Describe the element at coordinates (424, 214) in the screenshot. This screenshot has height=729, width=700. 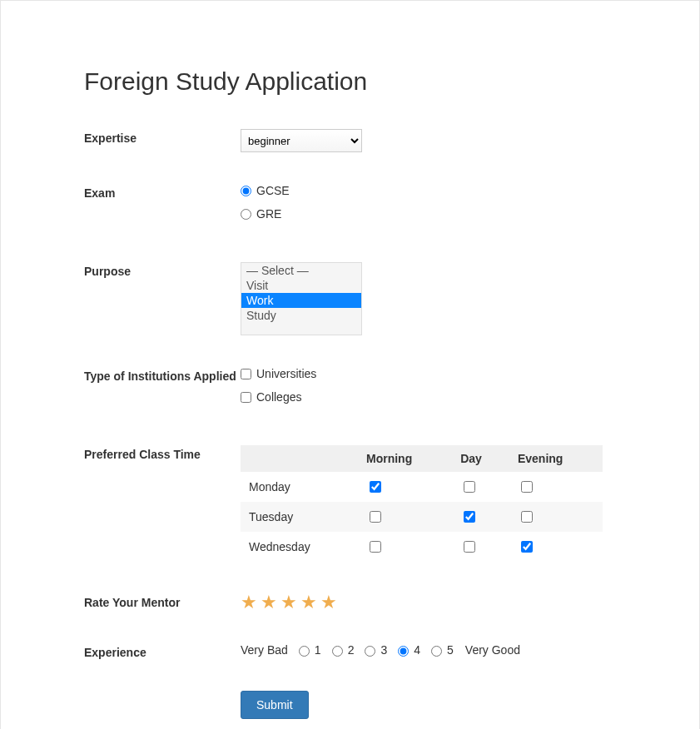
I see `exam-option-gre: GRE` at that location.